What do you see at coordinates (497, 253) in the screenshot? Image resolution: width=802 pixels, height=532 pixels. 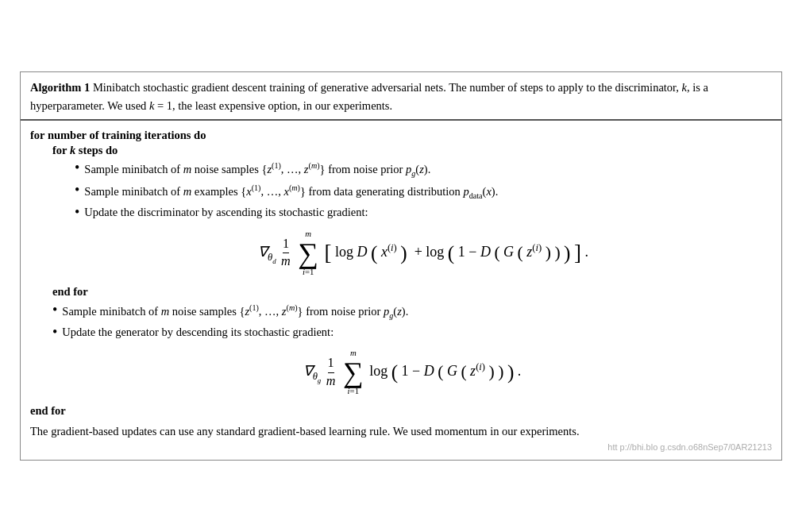 I see `big-paren-open-3: (` at bounding box center [497, 253].